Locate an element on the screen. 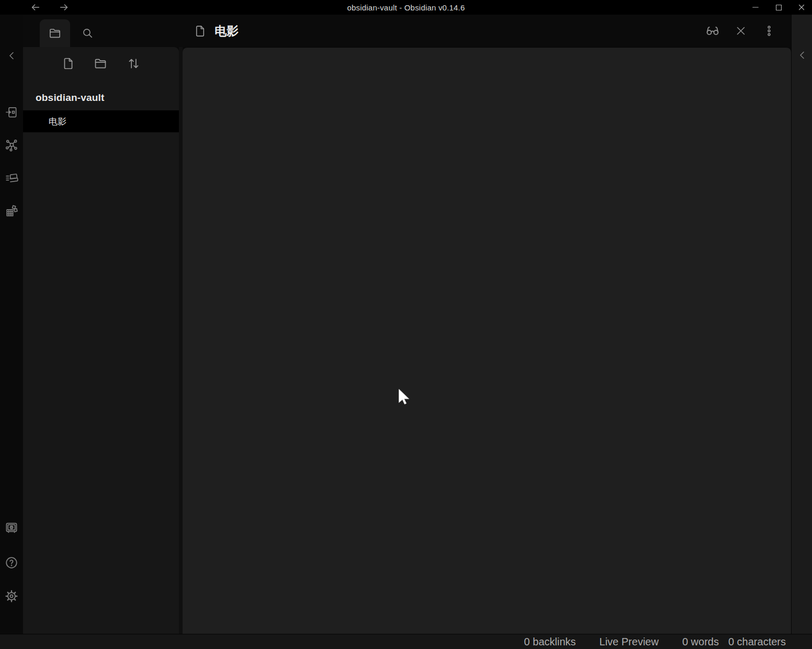 The height and width of the screenshot is (649, 812). graph-view-button is located at coordinates (12, 145).